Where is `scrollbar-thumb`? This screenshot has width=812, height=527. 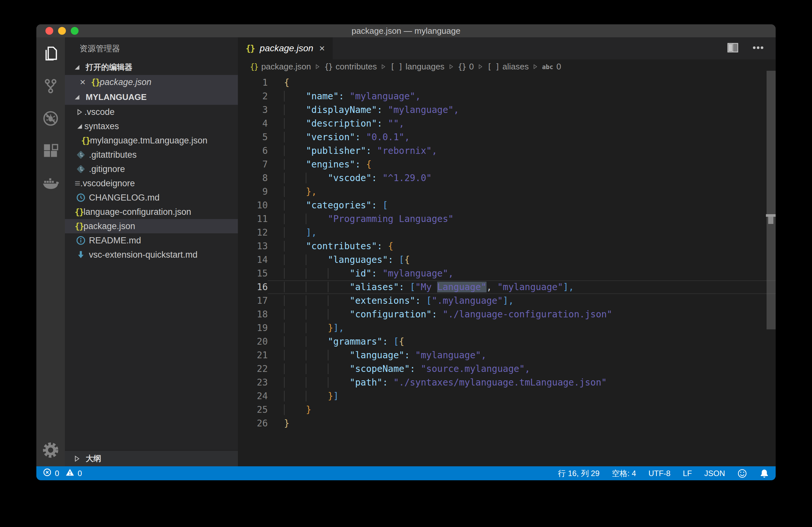 scrollbar-thumb is located at coordinates (771, 200).